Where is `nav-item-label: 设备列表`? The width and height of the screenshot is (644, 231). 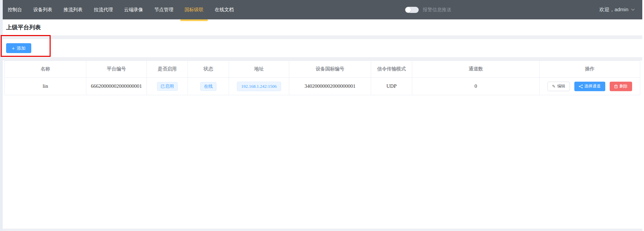 nav-item-label: 设备列表 is located at coordinates (43, 10).